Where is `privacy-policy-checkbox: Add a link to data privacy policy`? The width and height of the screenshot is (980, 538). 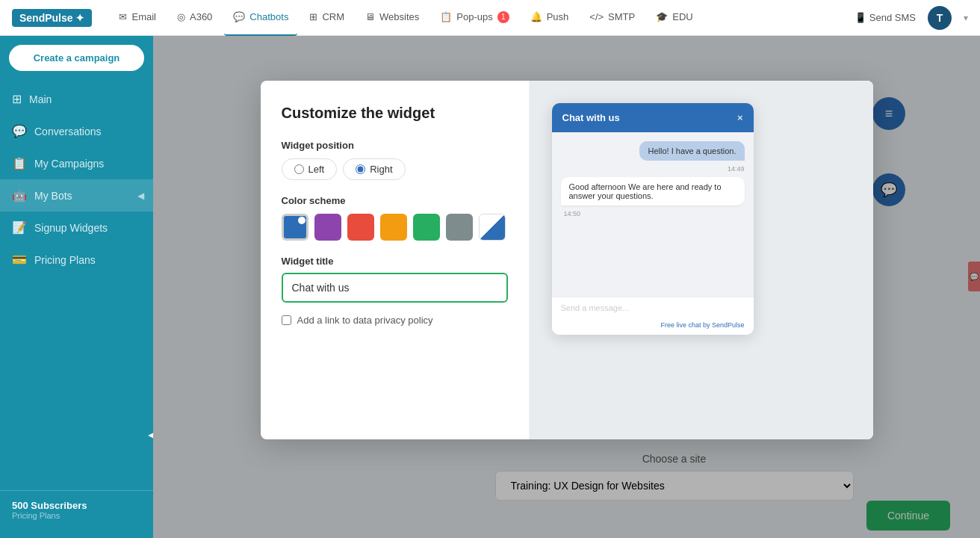
privacy-policy-checkbox: Add a link to data privacy policy is located at coordinates (394, 320).